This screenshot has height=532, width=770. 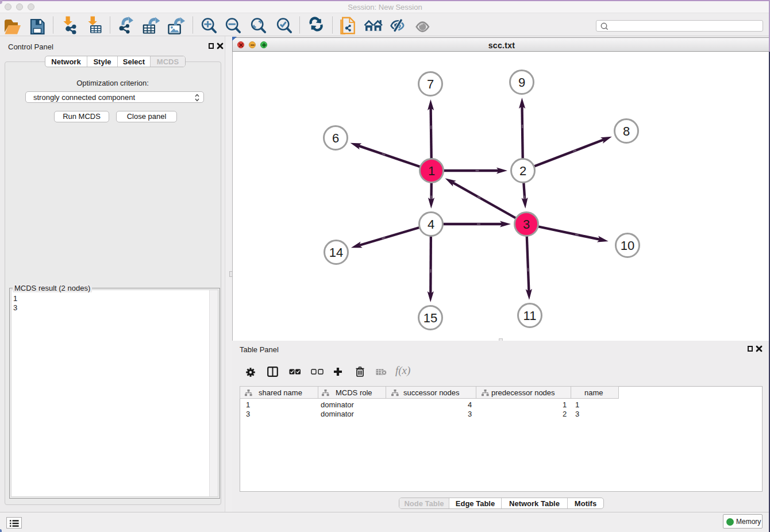 I want to click on svg-text: 15, so click(x=430, y=318).